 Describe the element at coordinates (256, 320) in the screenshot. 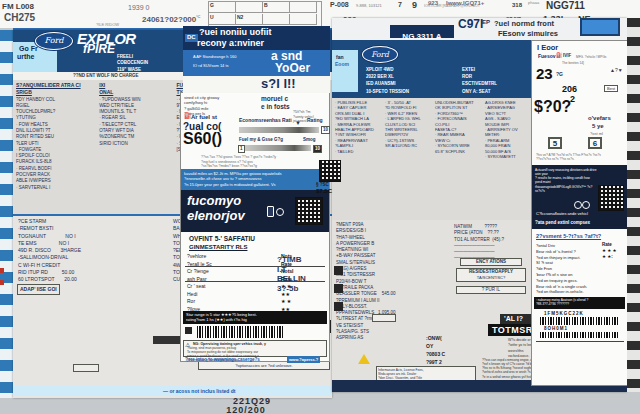

I see `star-range-line: rating?rom 1 hs (★★) with t?is hig` at that location.